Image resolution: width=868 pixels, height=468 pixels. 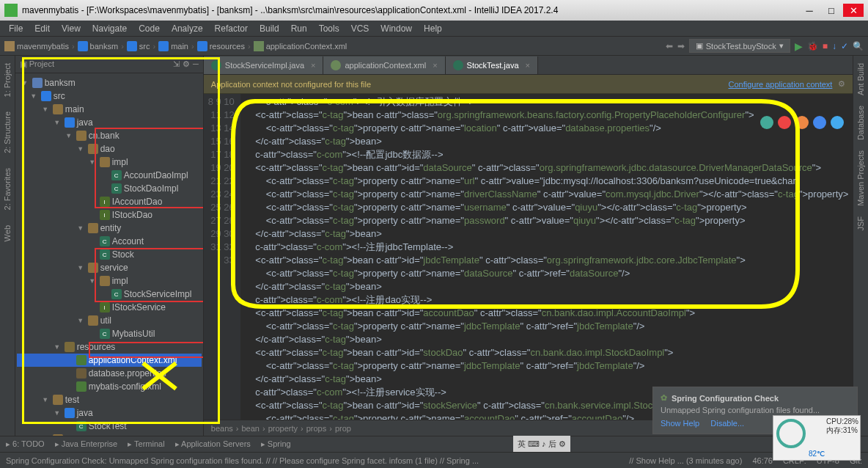 I want to click on tree-node: IIAccountDao, so click(x=109, y=202).